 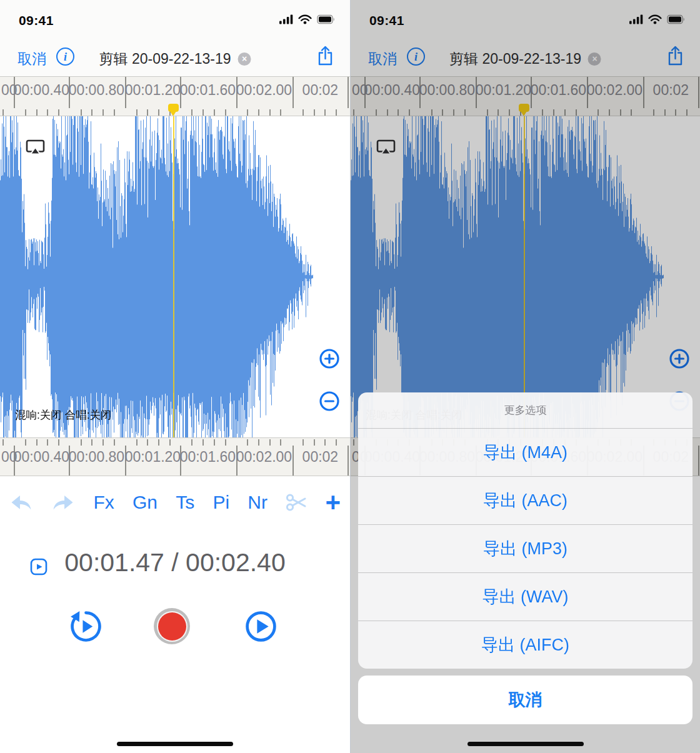 What do you see at coordinates (86, 627) in the screenshot?
I see `replay-button` at bounding box center [86, 627].